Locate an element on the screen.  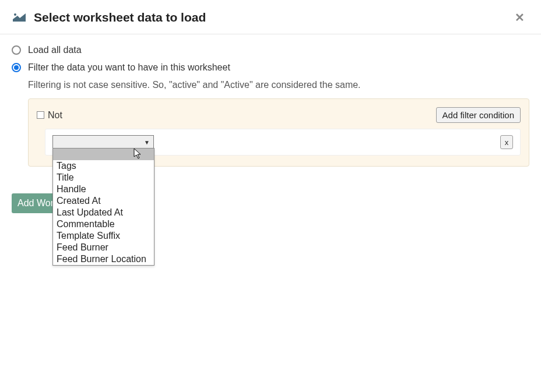
filter-hint-text: Filtering is not case sensitive. So, "ac… is located at coordinates (279, 85).